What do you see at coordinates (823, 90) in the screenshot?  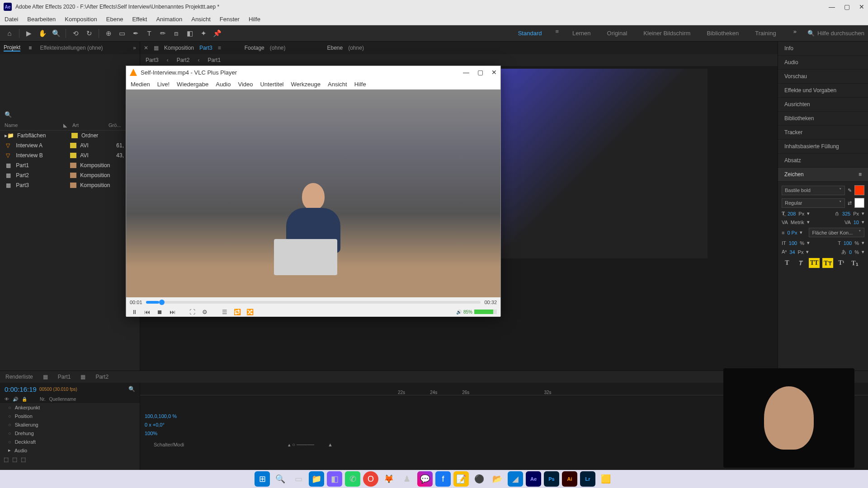 I see `panel-effekte: Effekte und Vorgaben` at bounding box center [823, 90].